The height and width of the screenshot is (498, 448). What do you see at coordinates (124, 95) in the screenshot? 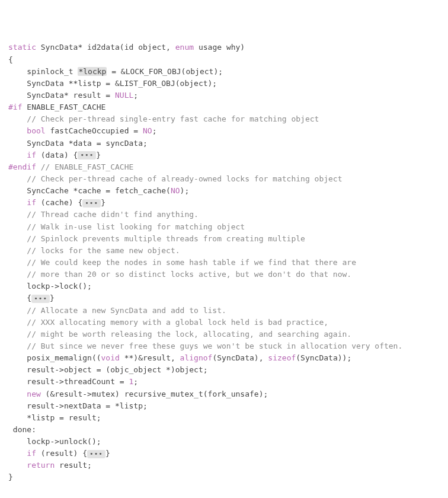
I see `null-literal: NULL` at bounding box center [124, 95].